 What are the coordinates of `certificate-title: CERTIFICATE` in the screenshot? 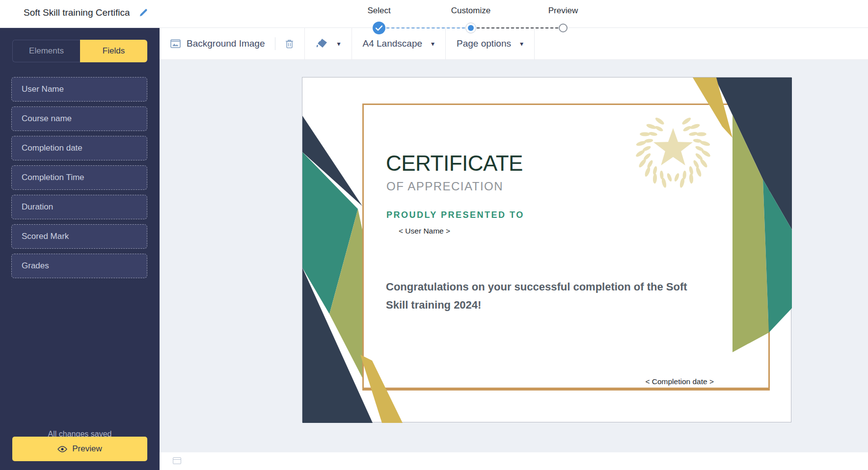 It's located at (455, 163).